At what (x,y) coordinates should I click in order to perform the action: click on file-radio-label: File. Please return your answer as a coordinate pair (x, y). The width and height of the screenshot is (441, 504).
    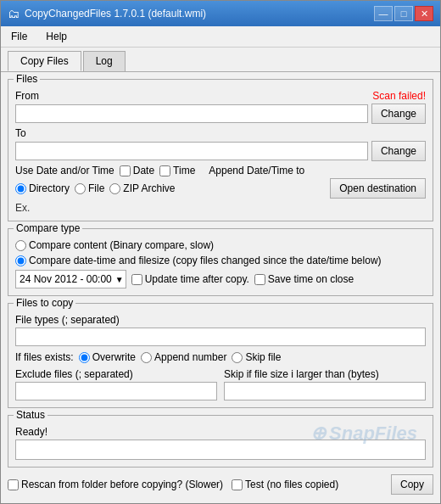
    Looking at the image, I should click on (90, 188).